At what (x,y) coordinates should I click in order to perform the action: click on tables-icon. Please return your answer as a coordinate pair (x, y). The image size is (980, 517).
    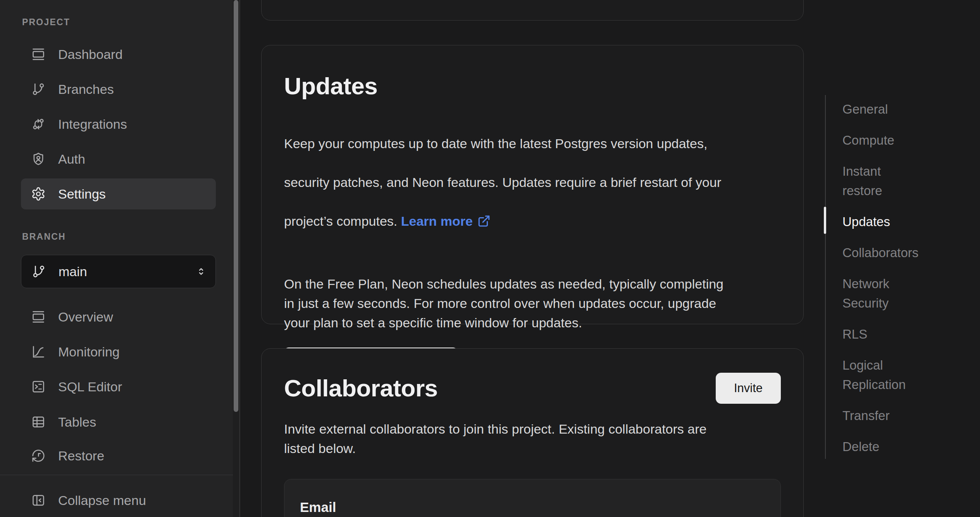
    Looking at the image, I should click on (38, 422).